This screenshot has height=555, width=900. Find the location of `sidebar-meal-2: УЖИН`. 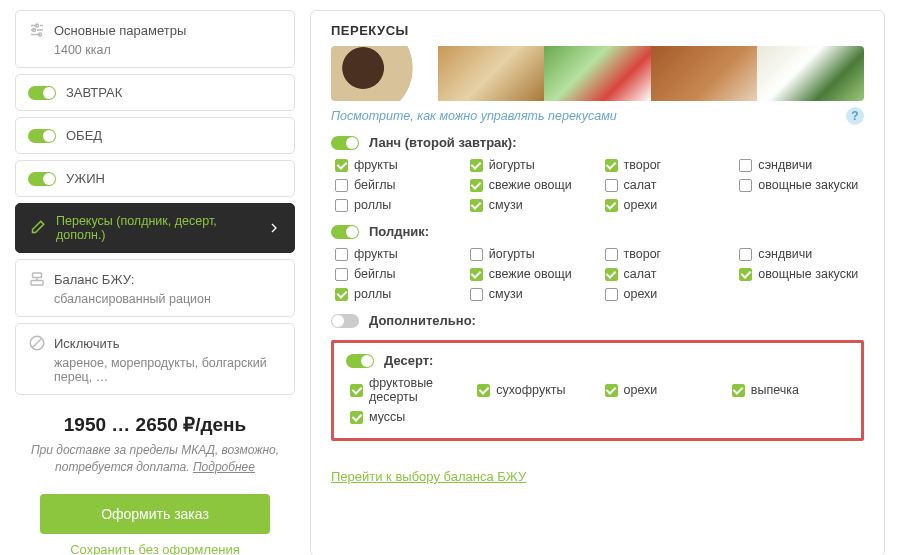

sidebar-meal-2: УЖИН is located at coordinates (155, 178).